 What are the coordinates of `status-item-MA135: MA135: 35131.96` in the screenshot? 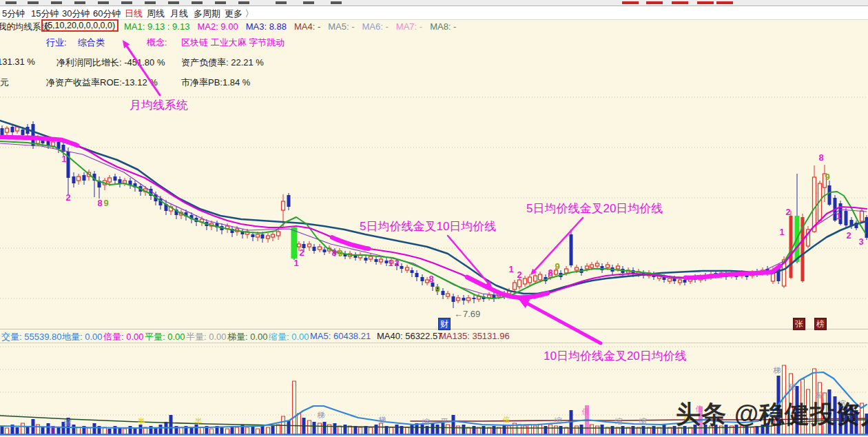 It's located at (474, 336).